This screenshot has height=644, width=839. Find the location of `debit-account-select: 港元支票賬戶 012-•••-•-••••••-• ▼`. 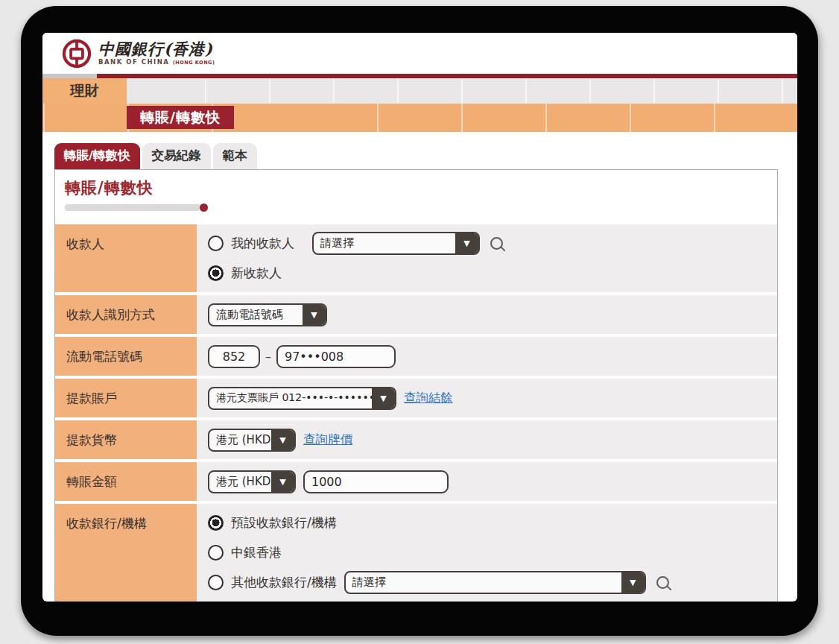

debit-account-select: 港元支票賬戶 012-•••-•-••••••-• ▼ is located at coordinates (303, 398).